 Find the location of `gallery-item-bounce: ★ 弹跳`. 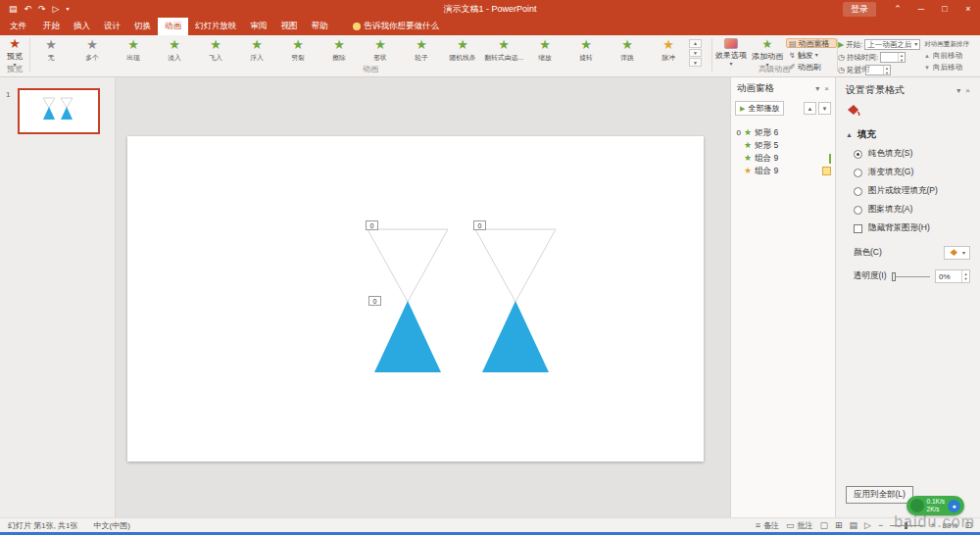

gallery-item-bounce: ★ 弹跳 is located at coordinates (627, 51).